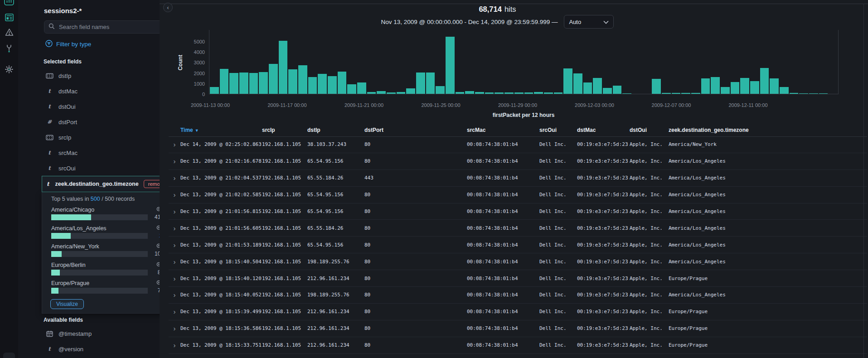  What do you see at coordinates (503, 130) in the screenshot?
I see `column-header-srcmac: srcMac` at bounding box center [503, 130].